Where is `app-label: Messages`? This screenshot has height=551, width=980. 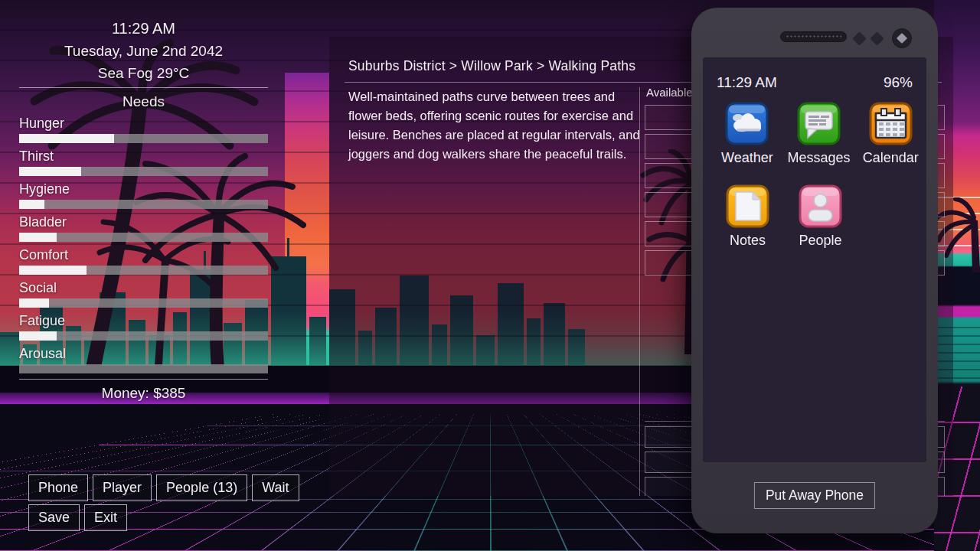 app-label: Messages is located at coordinates (818, 158).